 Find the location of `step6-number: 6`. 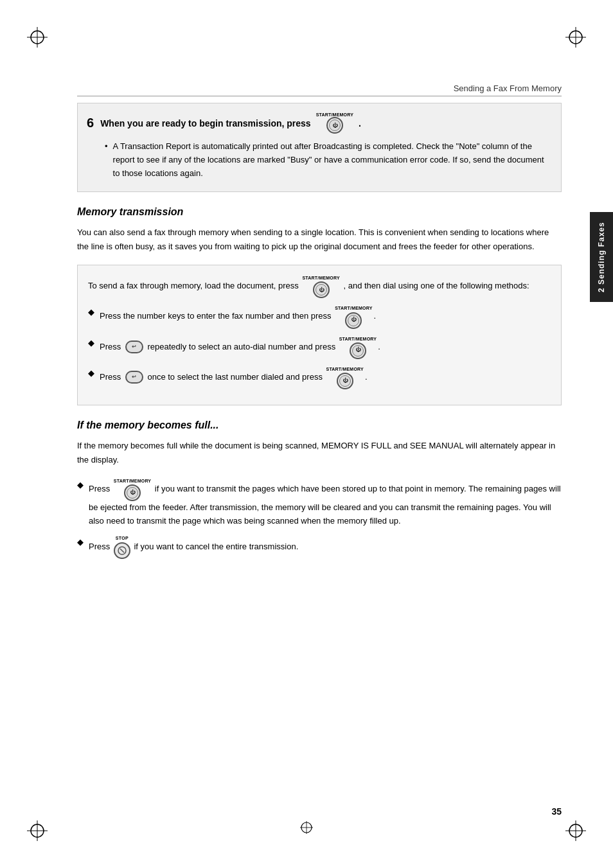

step6-number: 6 is located at coordinates (90, 123).